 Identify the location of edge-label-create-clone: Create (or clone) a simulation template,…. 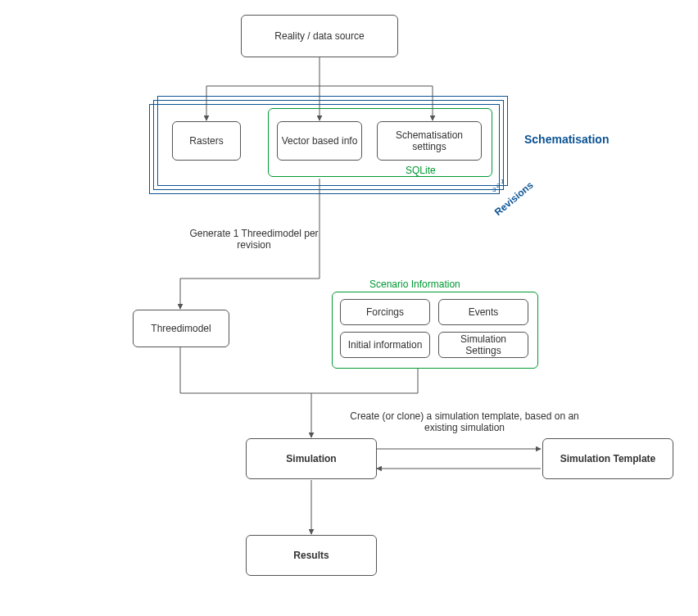
(465, 422).